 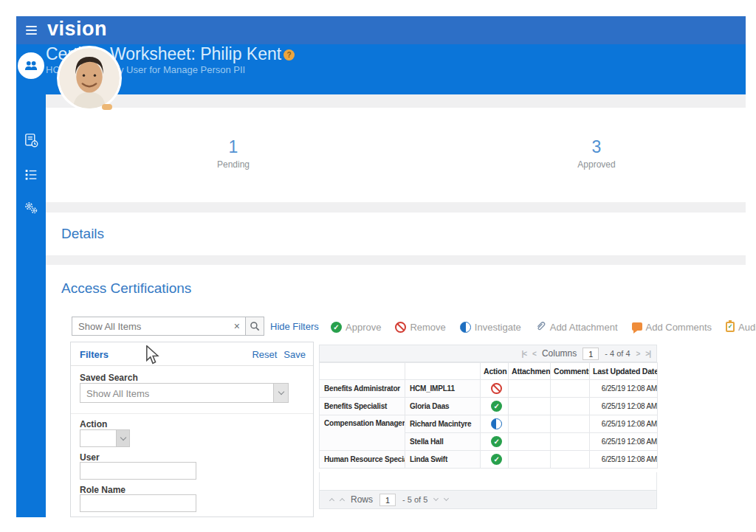 What do you see at coordinates (436, 499) in the screenshot?
I see `next-rows-icon` at bounding box center [436, 499].